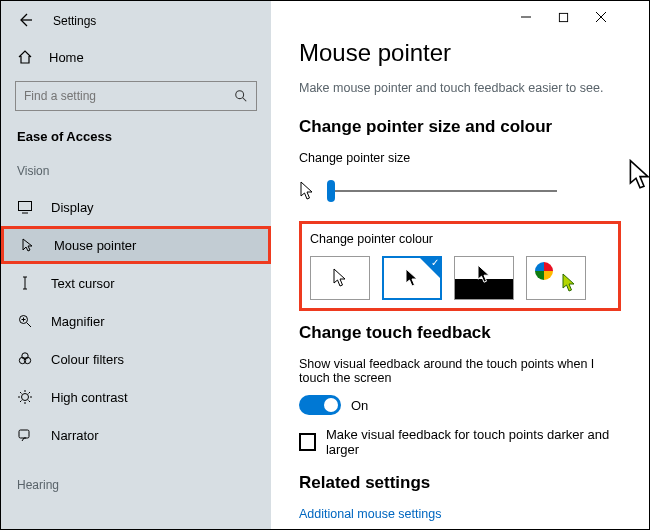 The image size is (650, 530). What do you see at coordinates (25, 22) in the screenshot?
I see `back-icon` at bounding box center [25, 22].